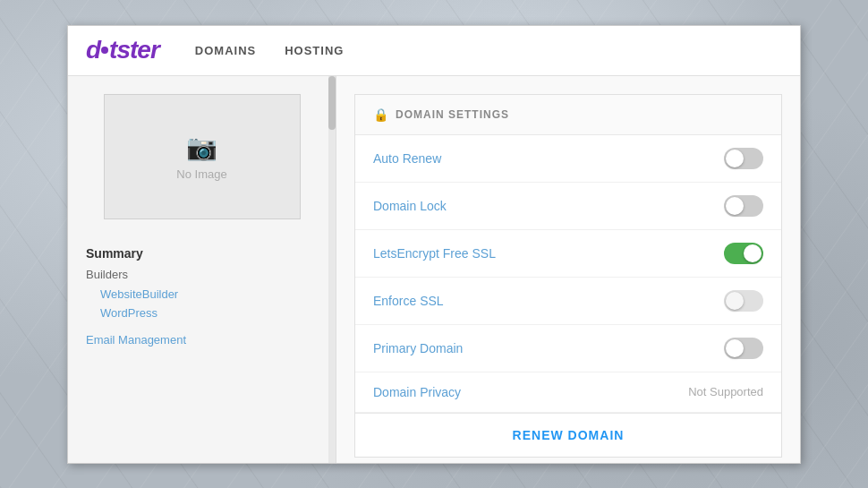  What do you see at coordinates (744, 158) in the screenshot?
I see `auto-renew-toggle` at bounding box center [744, 158].